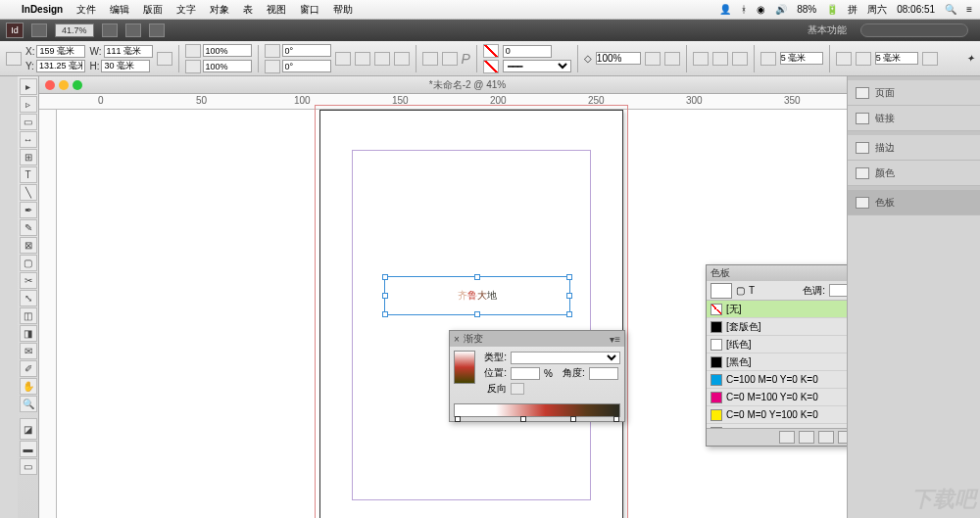  I want to click on pen-tool: ✒, so click(28, 210).